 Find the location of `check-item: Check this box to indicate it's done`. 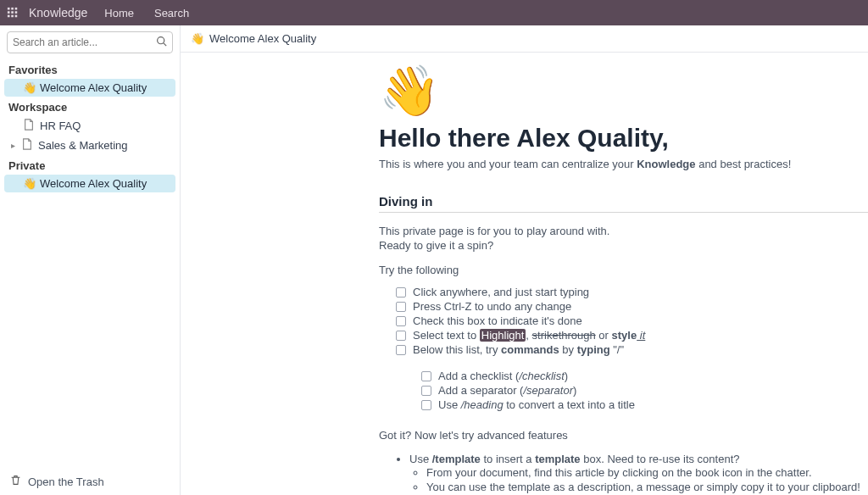

check-item: Check this box to indicate it's done is located at coordinates (632, 320).